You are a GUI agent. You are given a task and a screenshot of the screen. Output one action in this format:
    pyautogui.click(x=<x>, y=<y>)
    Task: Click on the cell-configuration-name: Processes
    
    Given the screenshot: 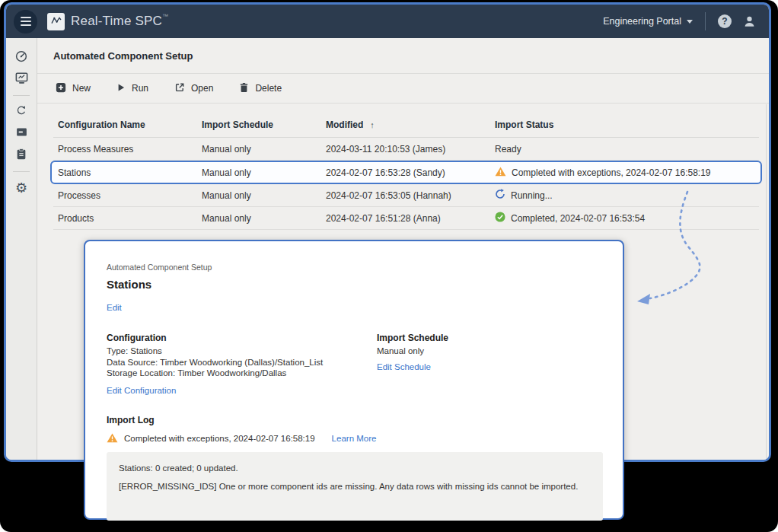 What is the action you would take?
    pyautogui.click(x=125, y=196)
    